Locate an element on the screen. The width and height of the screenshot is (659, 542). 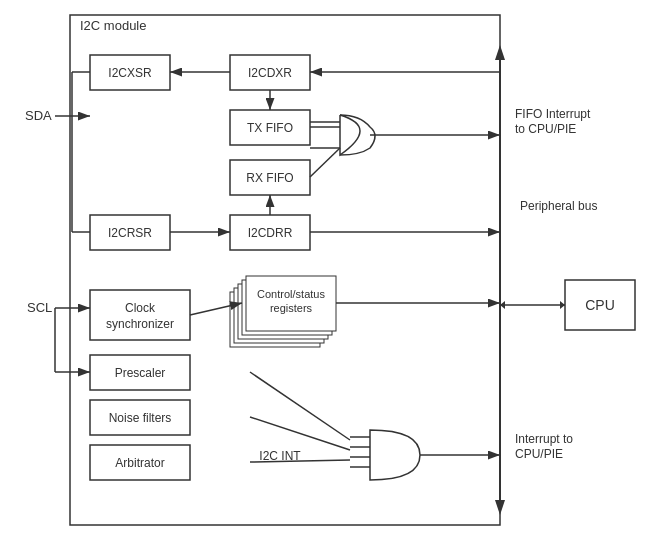
svg-text: registers is located at coordinates (292, 308).